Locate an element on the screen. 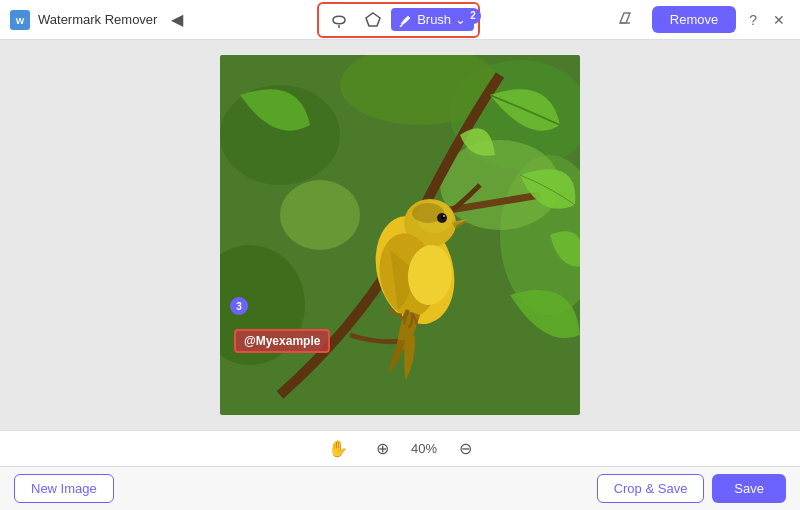 The image size is (800, 510). zoom-out-button: ⊖ is located at coordinates (466, 448).